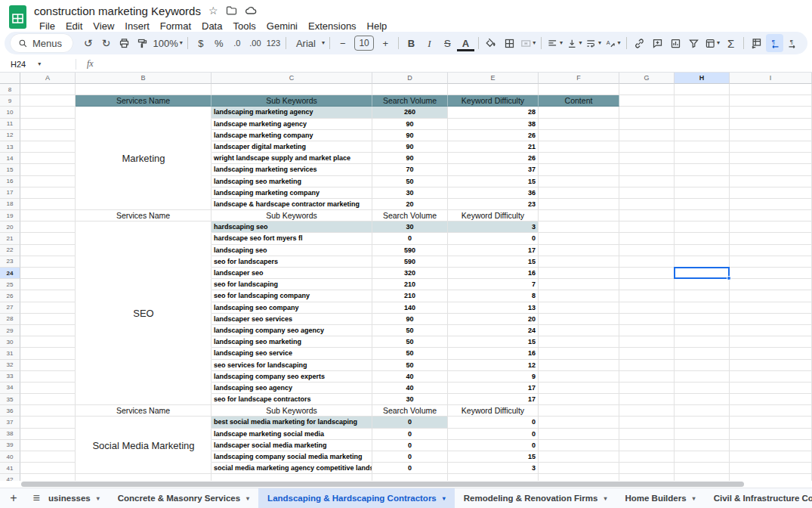 Image resolution: width=812 pixels, height=508 pixels. What do you see at coordinates (493, 112) in the screenshot?
I see `cell: 28` at bounding box center [493, 112].